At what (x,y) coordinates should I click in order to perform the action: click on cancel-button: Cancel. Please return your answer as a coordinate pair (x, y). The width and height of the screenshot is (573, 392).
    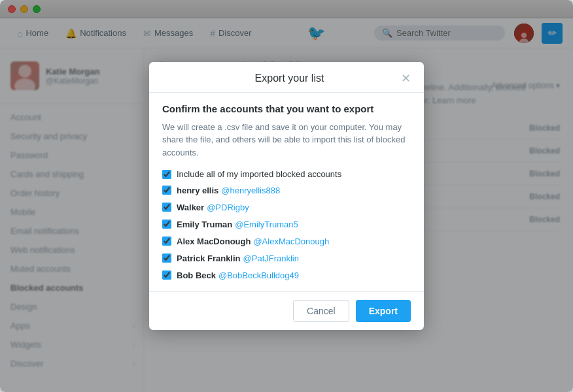
    Looking at the image, I should click on (321, 311).